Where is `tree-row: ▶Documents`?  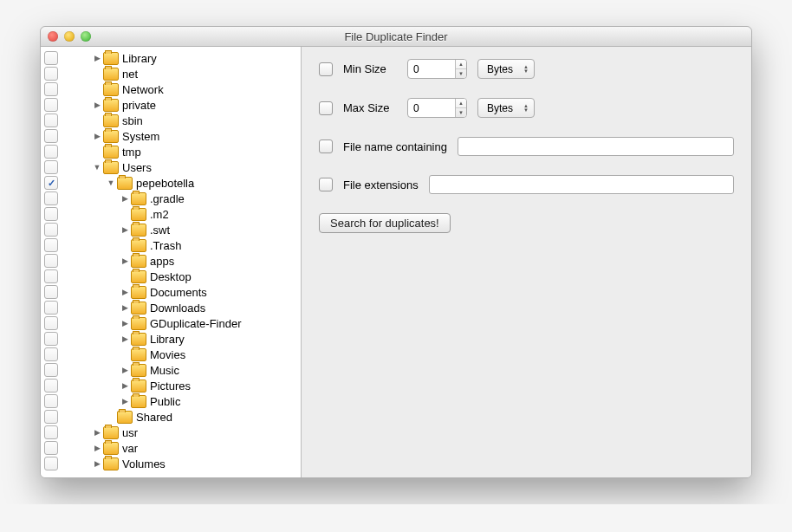 tree-row: ▶Documents is located at coordinates (171, 292).